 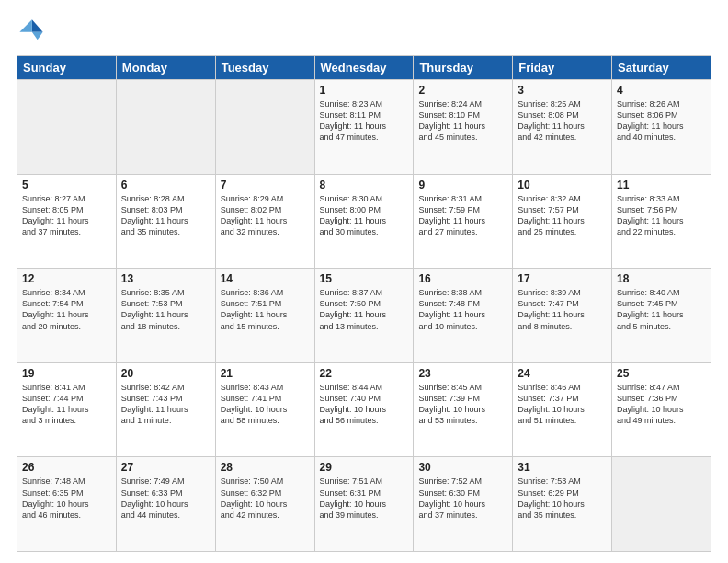 What do you see at coordinates (463, 373) in the screenshot?
I see `day-number: 23` at bounding box center [463, 373].